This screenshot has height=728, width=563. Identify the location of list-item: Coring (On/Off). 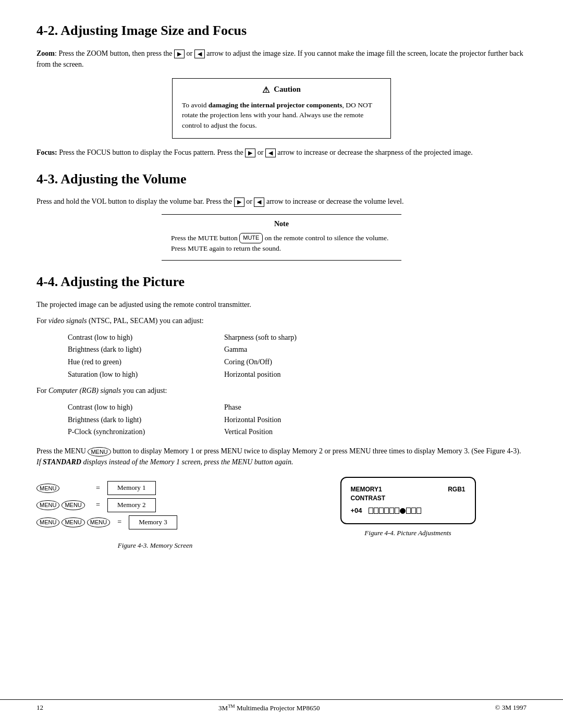
(302, 362).